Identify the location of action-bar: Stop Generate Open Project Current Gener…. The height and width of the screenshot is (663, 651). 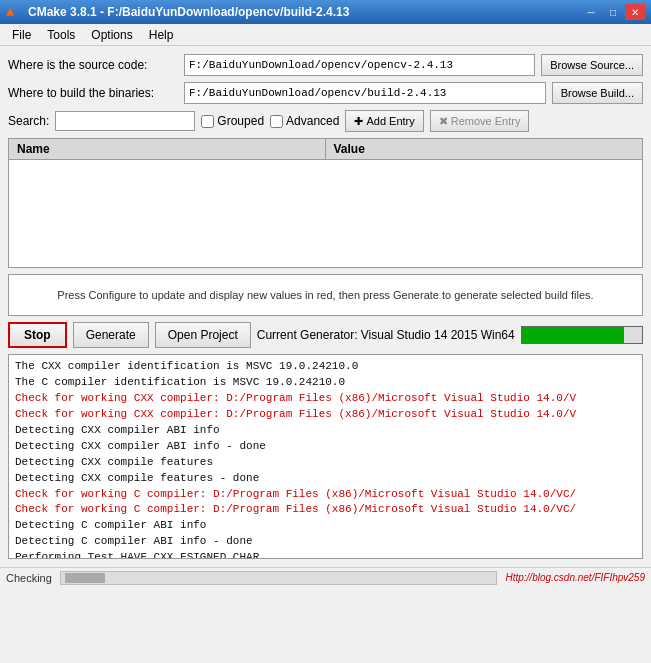
(326, 335).